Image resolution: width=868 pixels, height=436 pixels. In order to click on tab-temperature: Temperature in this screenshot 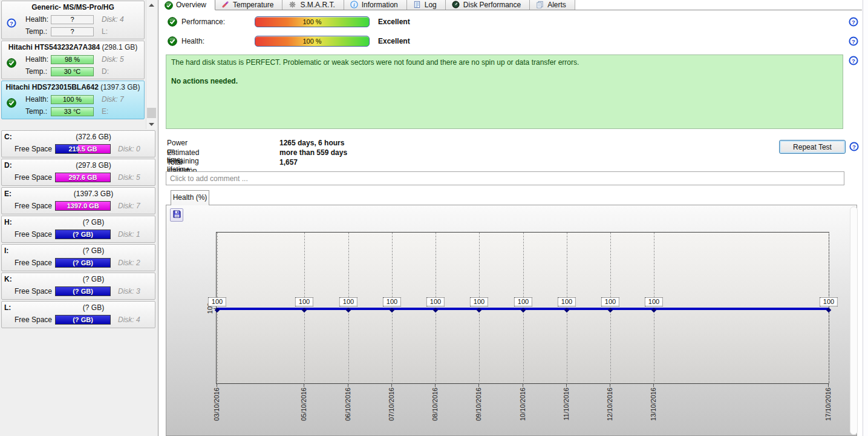, I will do `click(249, 5)`.